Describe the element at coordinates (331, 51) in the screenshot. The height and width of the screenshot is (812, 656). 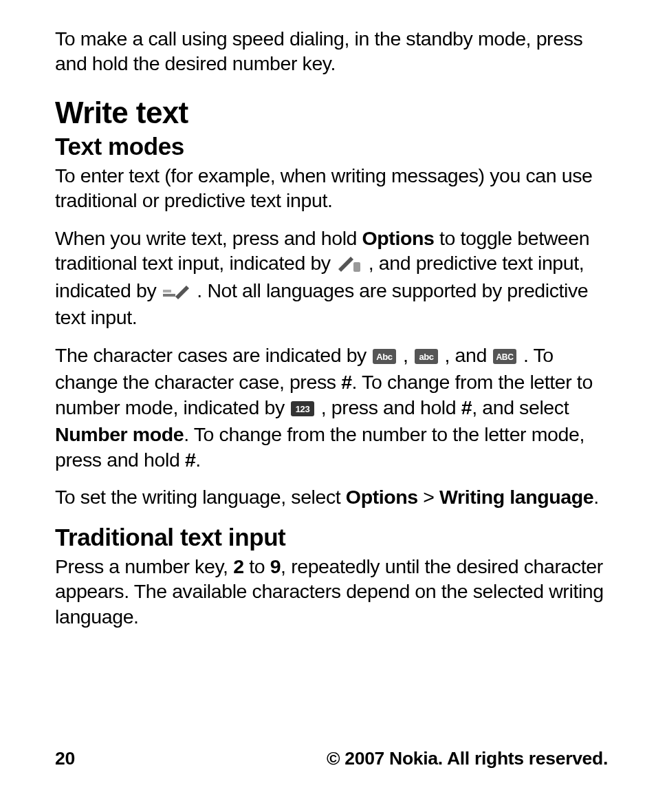
I see `intro-paragraph: To make a call using speed dialing, in t…` at that location.